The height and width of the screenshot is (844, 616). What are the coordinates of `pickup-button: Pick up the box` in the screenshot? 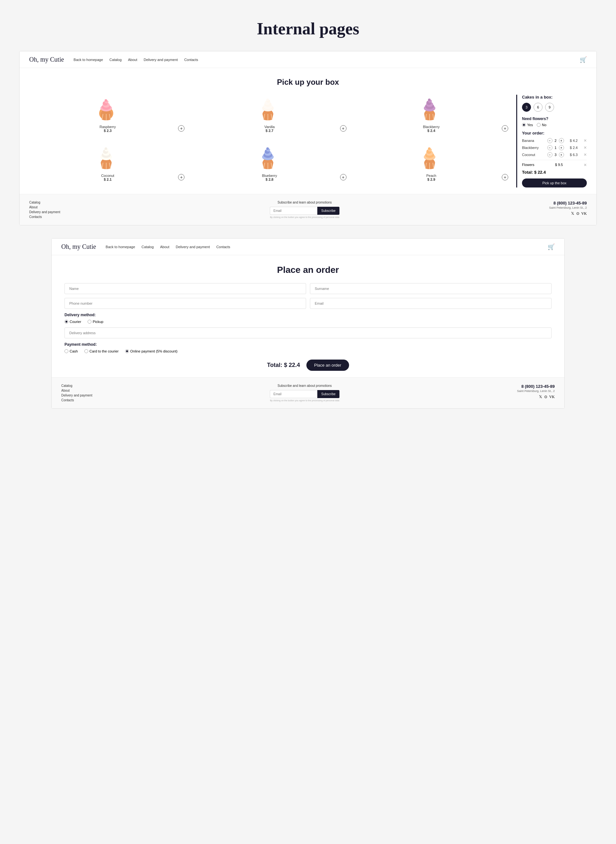 It's located at (554, 183).